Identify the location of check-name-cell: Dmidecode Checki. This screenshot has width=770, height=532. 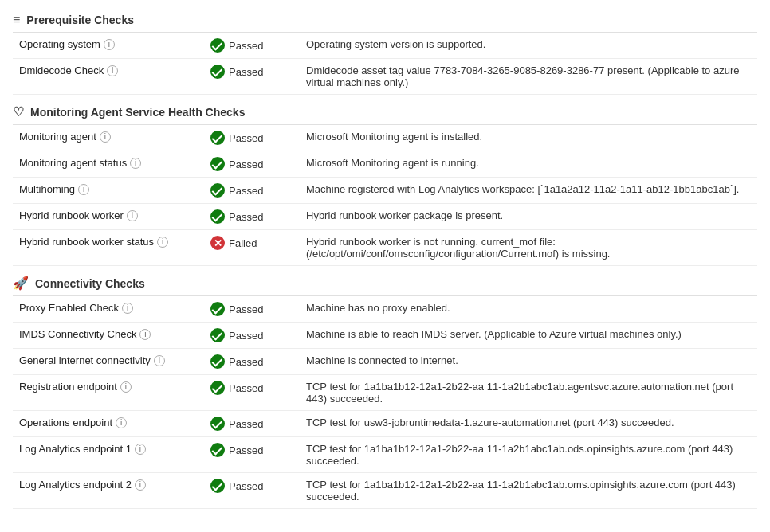
(108, 76).